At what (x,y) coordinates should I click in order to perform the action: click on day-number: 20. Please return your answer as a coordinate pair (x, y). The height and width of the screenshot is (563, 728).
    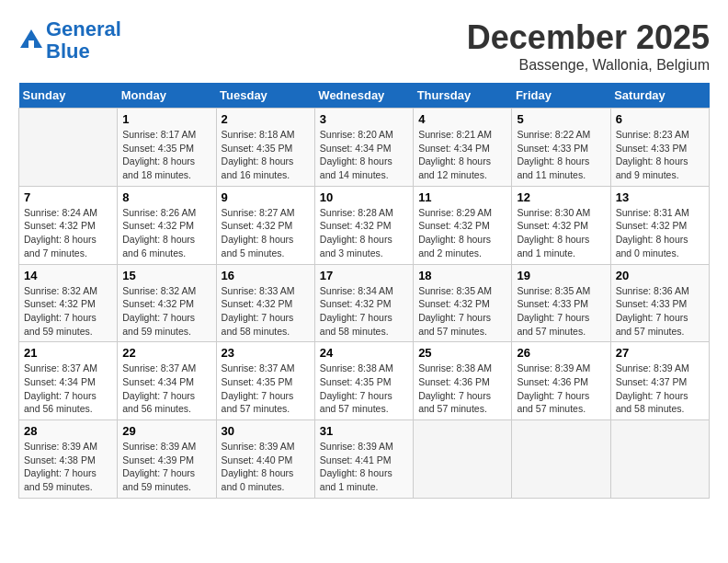
    Looking at the image, I should click on (660, 276).